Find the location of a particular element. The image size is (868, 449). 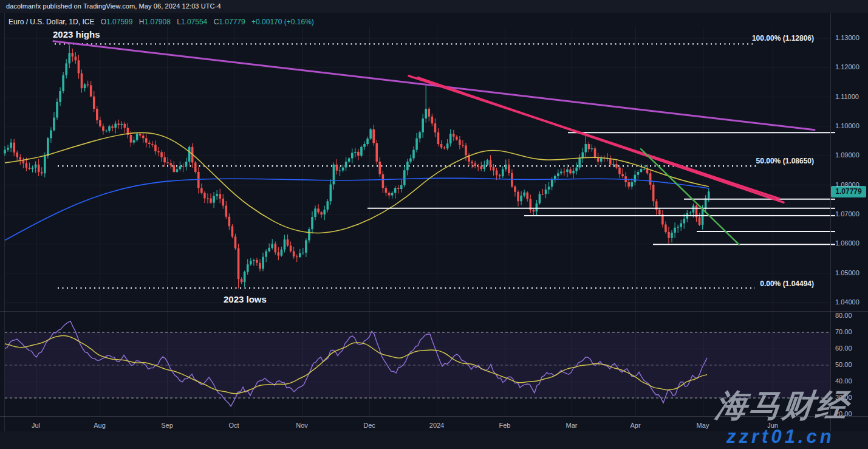

rsi-axis-label: 70.00 is located at coordinates (844, 332).